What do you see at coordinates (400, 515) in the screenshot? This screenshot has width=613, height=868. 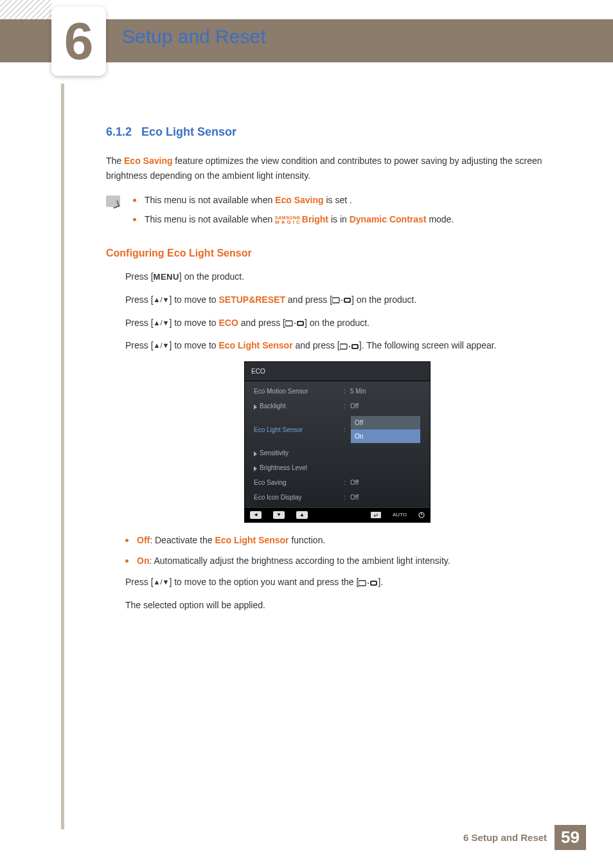 I see `osd-auto-label: AUTO` at bounding box center [400, 515].